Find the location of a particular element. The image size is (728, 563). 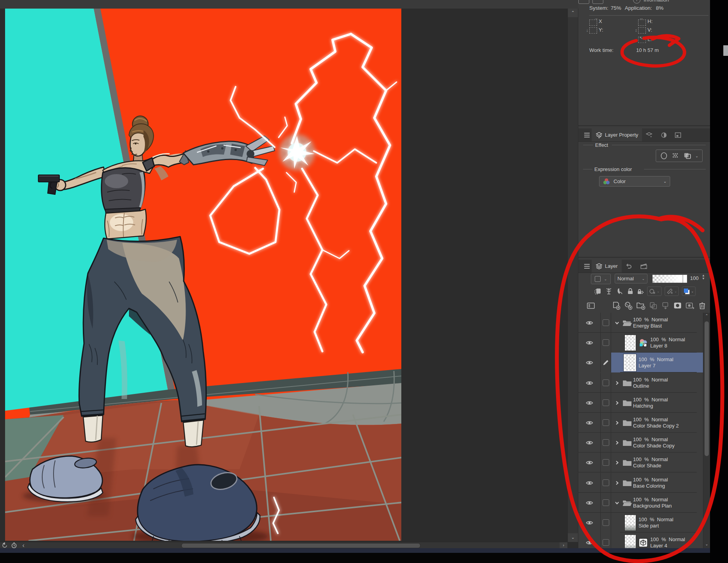

draft-layer-icon is located at coordinates (620, 291).